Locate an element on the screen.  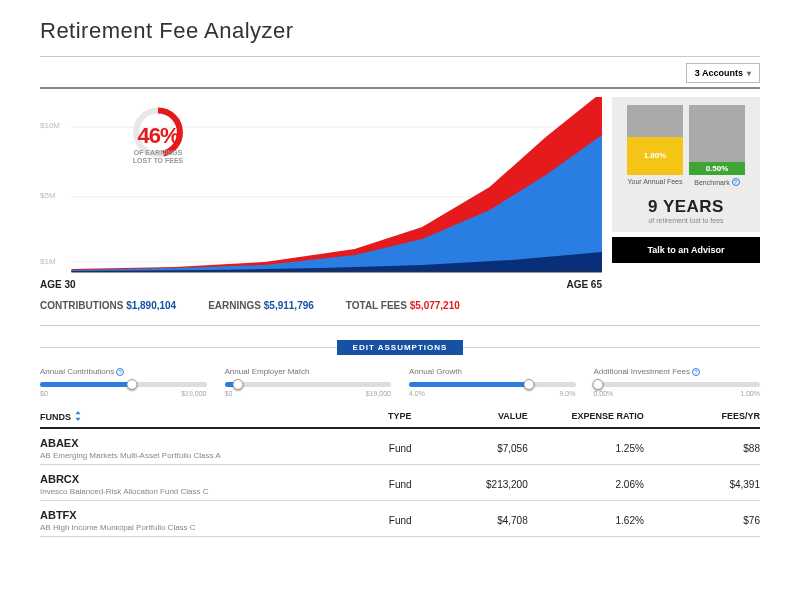
fund-ratio: 1.25% is located at coordinates (586, 448).